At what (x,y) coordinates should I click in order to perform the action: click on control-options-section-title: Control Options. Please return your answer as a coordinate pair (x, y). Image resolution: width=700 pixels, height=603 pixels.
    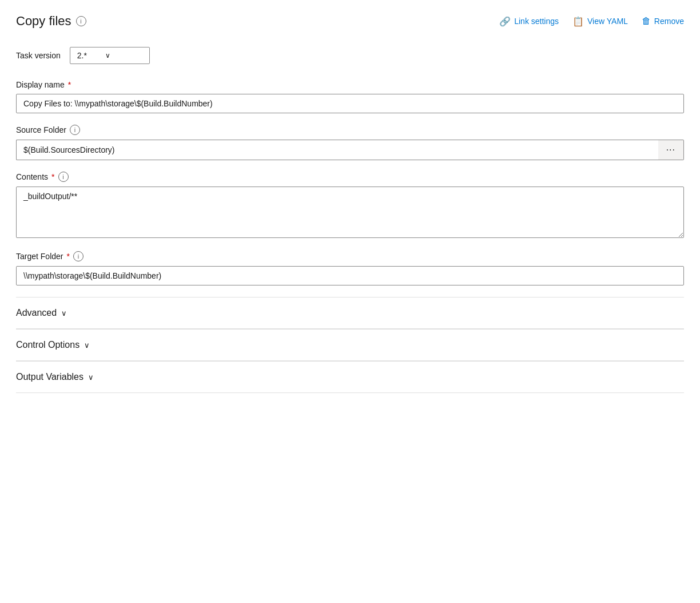
    Looking at the image, I should click on (48, 345).